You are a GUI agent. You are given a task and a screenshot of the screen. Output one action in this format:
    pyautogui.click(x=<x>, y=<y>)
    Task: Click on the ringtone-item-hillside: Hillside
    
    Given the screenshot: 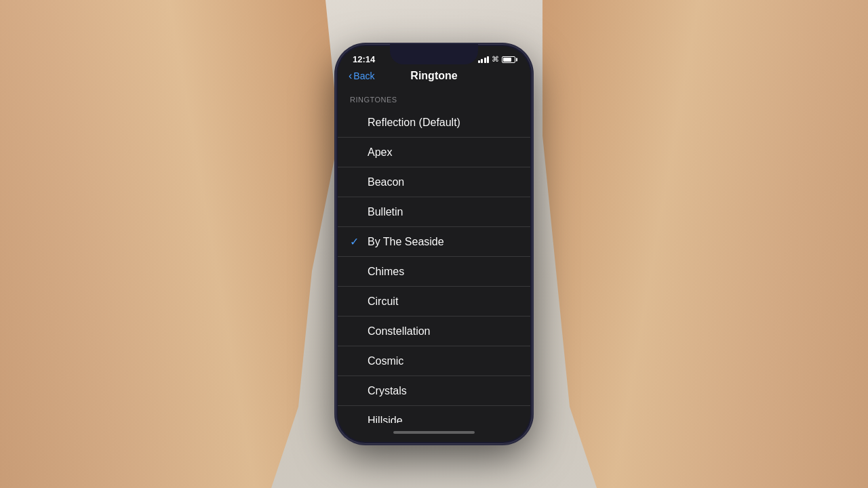 What is the action you would take?
    pyautogui.click(x=434, y=415)
    